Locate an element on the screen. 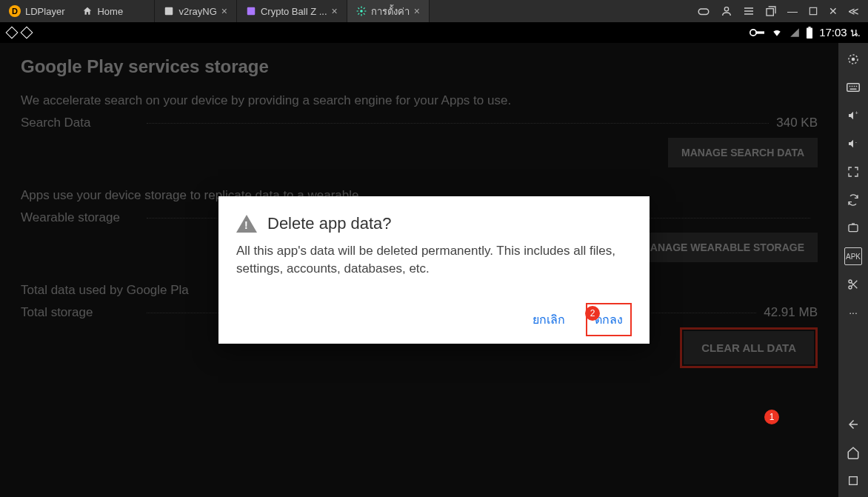  dialog-title: Delete app data? is located at coordinates (330, 224).